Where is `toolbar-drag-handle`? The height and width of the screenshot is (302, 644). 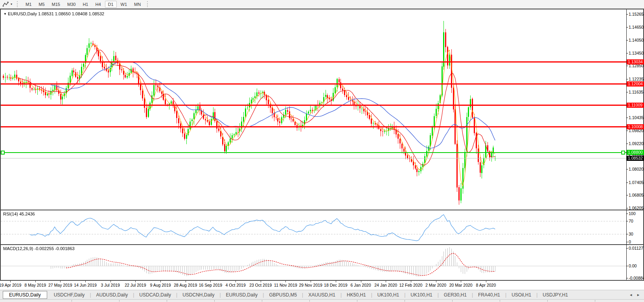
toolbar-drag-handle is located at coordinates (18, 4).